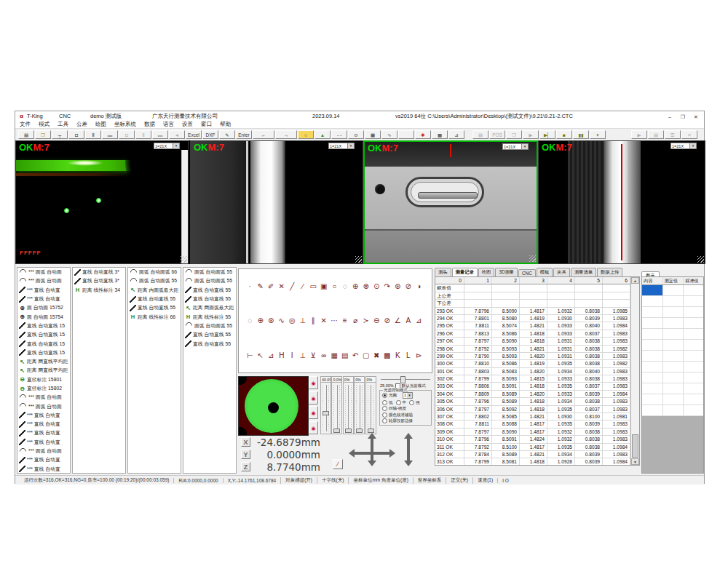 This screenshot has height=574, width=728. I want to click on run-stop-icon: ■, so click(564, 135).